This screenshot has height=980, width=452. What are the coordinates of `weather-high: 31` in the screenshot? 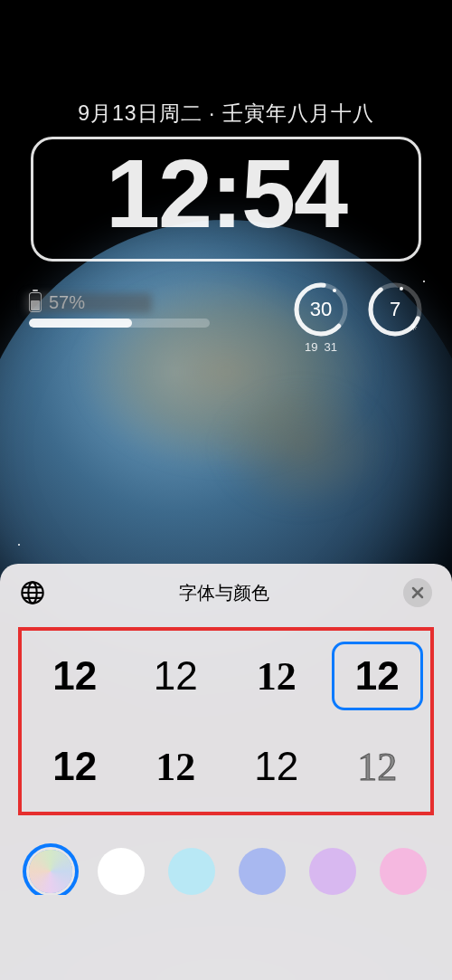 It's located at (331, 347).